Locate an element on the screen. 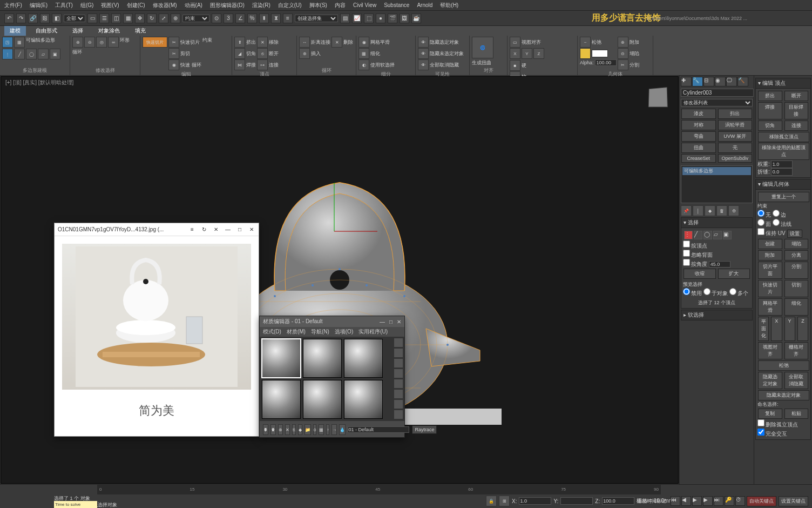 This screenshot has width=812, height=508. hidesel-button: 隐藏选定对象 is located at coordinates (770, 380).